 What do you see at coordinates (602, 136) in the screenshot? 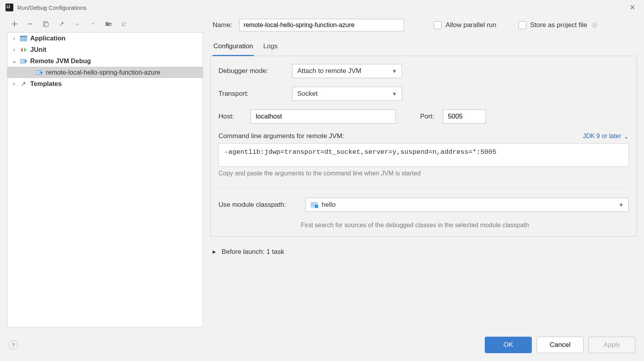
I see `jdk-label: JDK 9 or later` at bounding box center [602, 136].